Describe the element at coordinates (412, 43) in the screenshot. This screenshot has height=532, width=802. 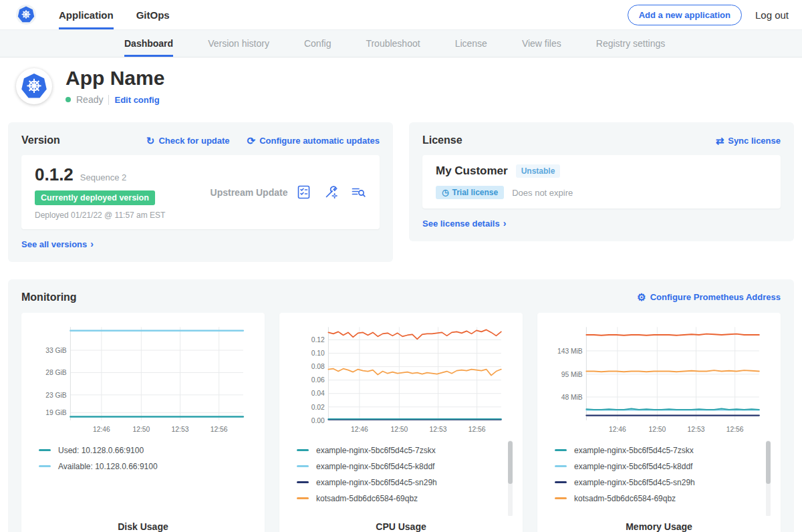
I see `sub-nav-tabs: DashboardVersion historyConfigTroublesho…` at that location.